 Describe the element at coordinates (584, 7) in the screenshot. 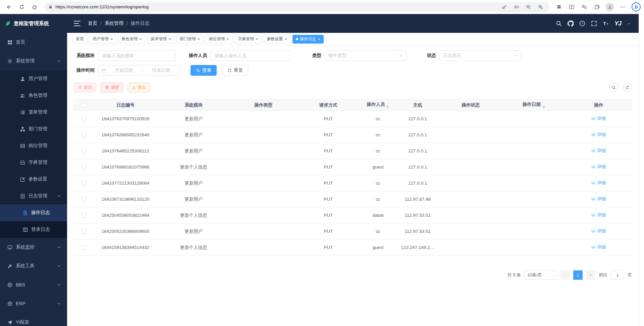

I see `favorites-button` at that location.